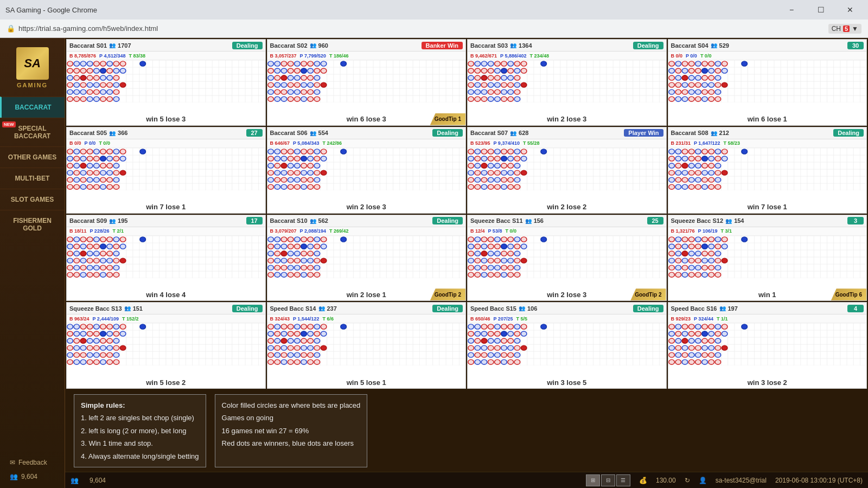 The height and width of the screenshot is (488, 868). What do you see at coordinates (33, 178) in the screenshot?
I see `sidebar-item-multi-bet: MULTI-BET` at bounding box center [33, 178].